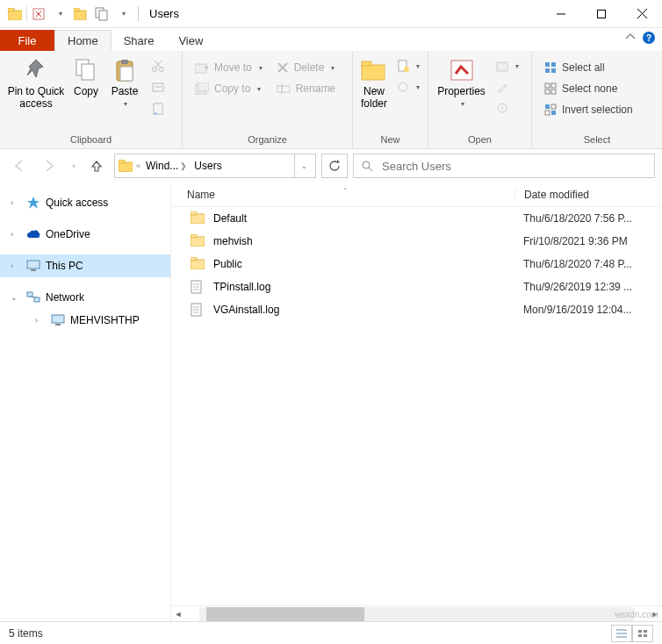 The image size is (662, 644). Describe the element at coordinates (68, 234) in the screenshot. I see `sidebar-label: OneDrive` at that location.